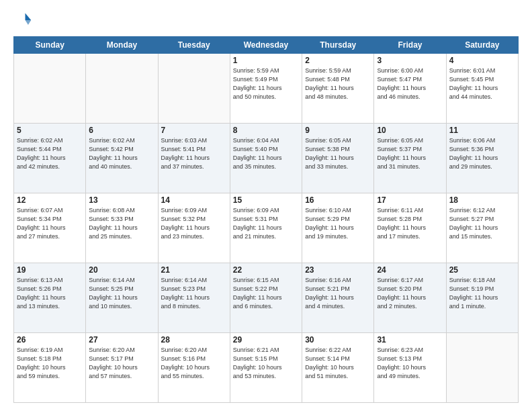 The width and height of the screenshot is (532, 411). Describe the element at coordinates (266, 84) in the screenshot. I see `day-info: Sunrise: 5:59 AM Sunset: 5:49 PM Dayligh…` at that location.